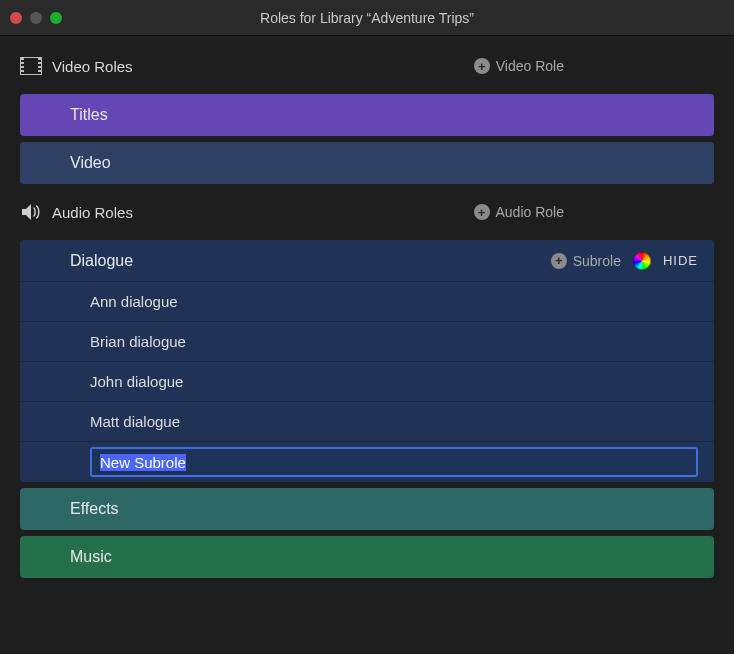 This screenshot has width=734, height=654. I want to click on subrole-label: Brian dialogue, so click(138, 342).